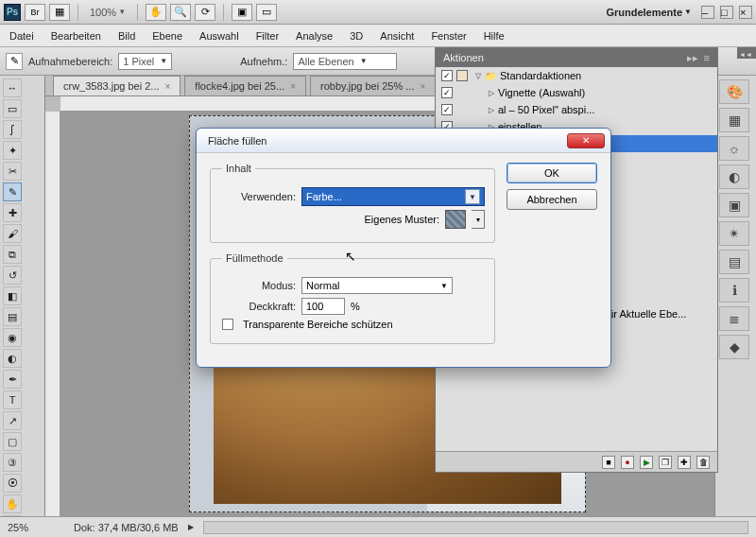 The height and width of the screenshot is (537, 756). What do you see at coordinates (734, 347) in the screenshot?
I see `paths-panel-icon: ◆` at bounding box center [734, 347].